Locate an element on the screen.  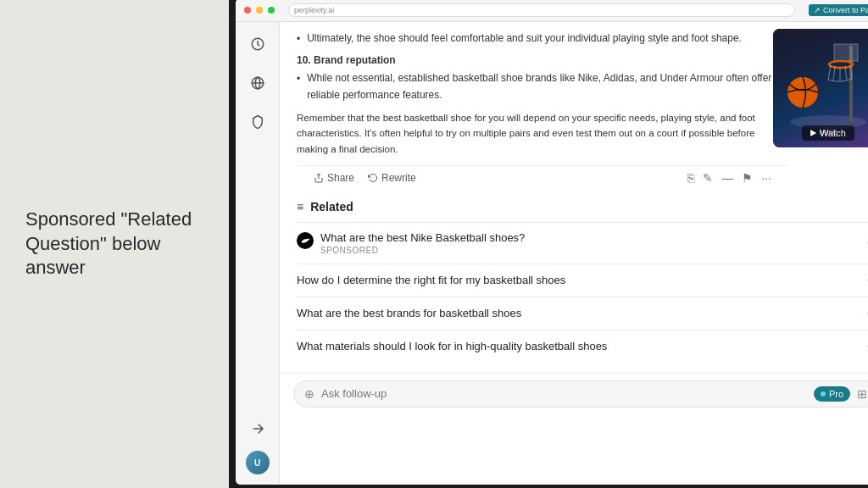
answer-text: • Ultimately, the shoe should feel comfo… is located at coordinates (542, 93).